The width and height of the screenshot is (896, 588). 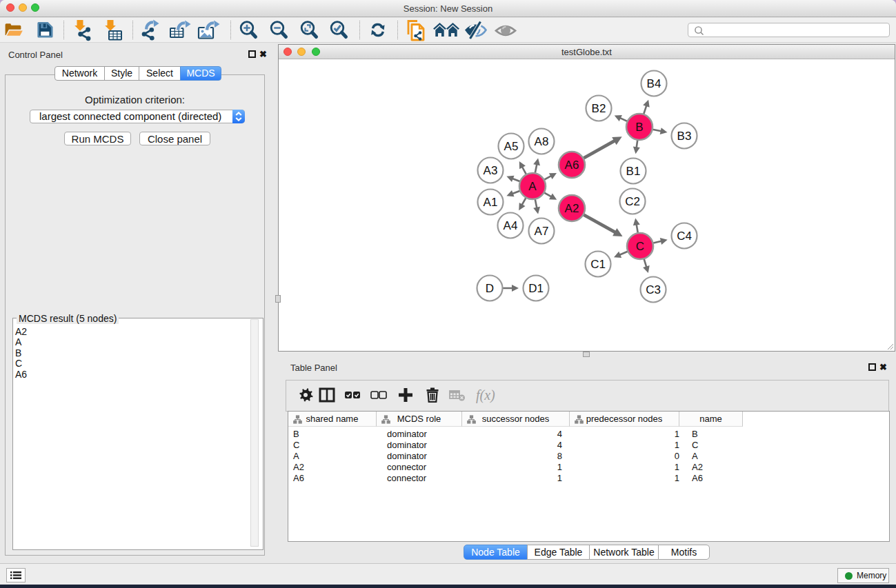 I want to click on svg-text: A2, so click(x=573, y=208).